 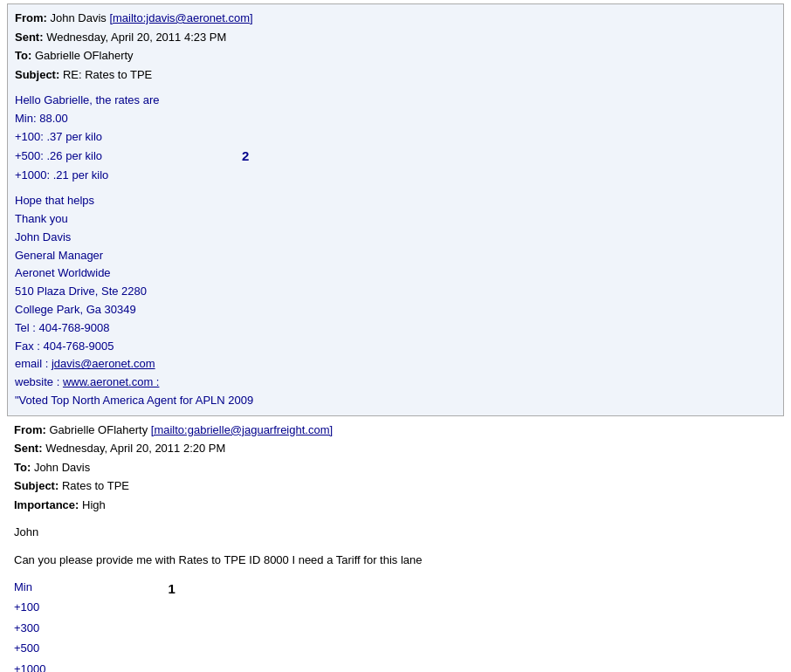 I want to click on orig-p500: +500, so click(x=30, y=648).